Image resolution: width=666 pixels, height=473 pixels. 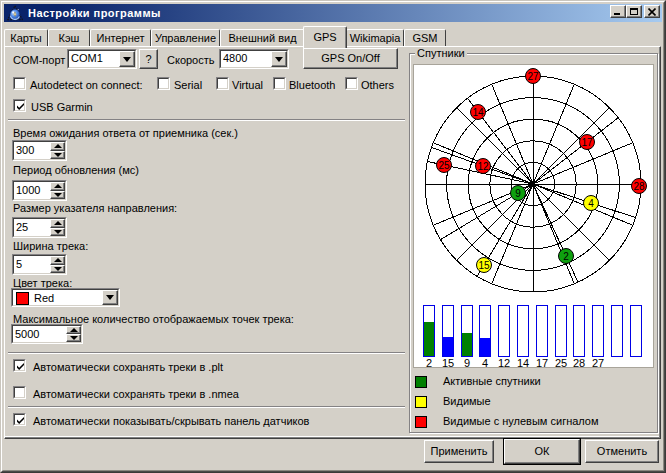 What do you see at coordinates (587, 142) in the screenshot?
I see `svg-text: 17` at bounding box center [587, 142].